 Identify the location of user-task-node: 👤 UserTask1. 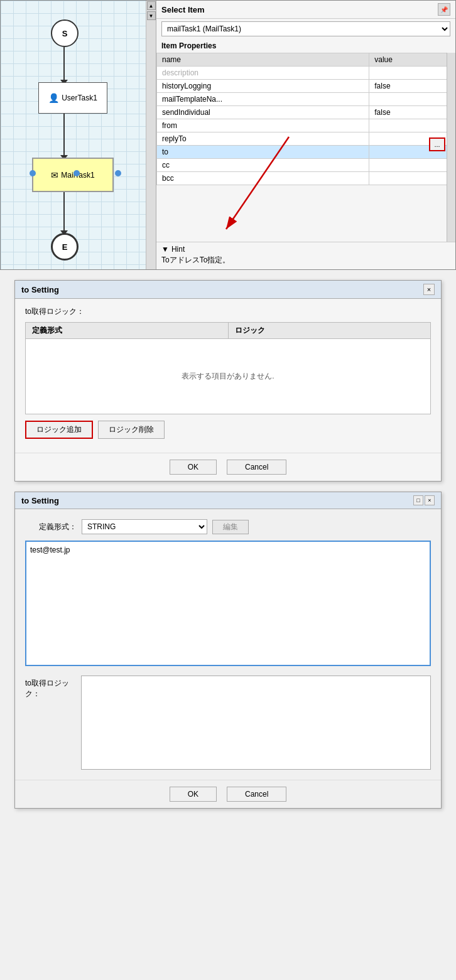
(73, 98).